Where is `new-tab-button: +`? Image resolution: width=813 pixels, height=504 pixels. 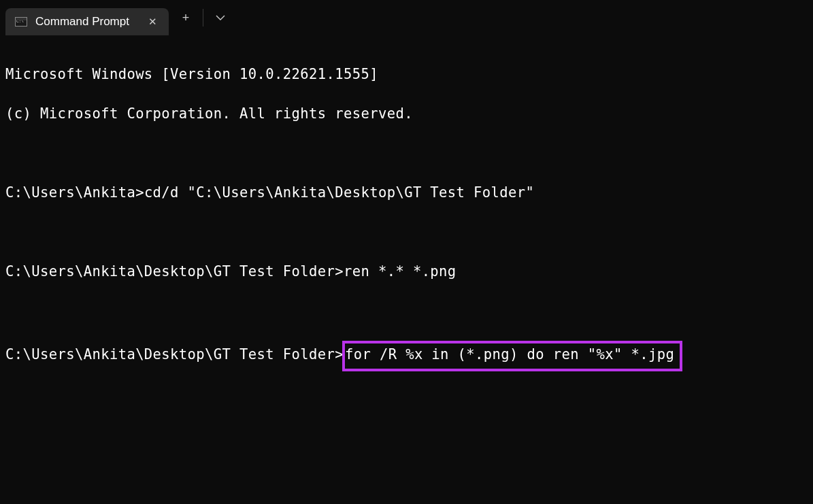 new-tab-button: + is located at coordinates (186, 18).